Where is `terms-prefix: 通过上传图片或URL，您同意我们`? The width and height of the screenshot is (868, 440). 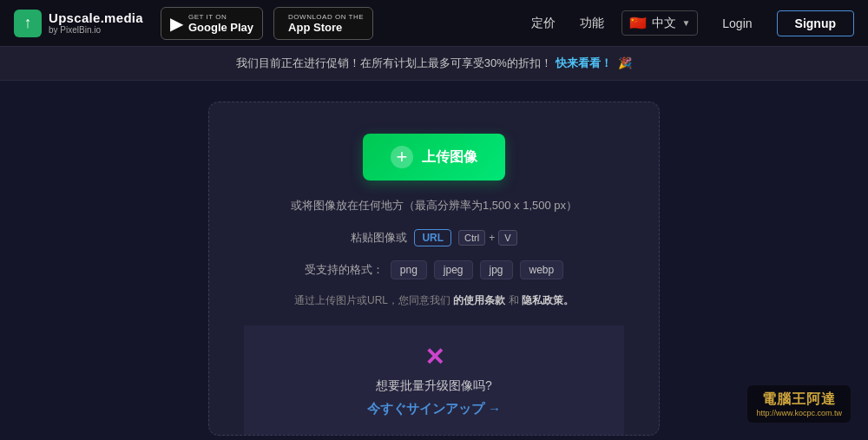 terms-prefix: 通过上传图片或URL，您同意我们 is located at coordinates (373, 300).